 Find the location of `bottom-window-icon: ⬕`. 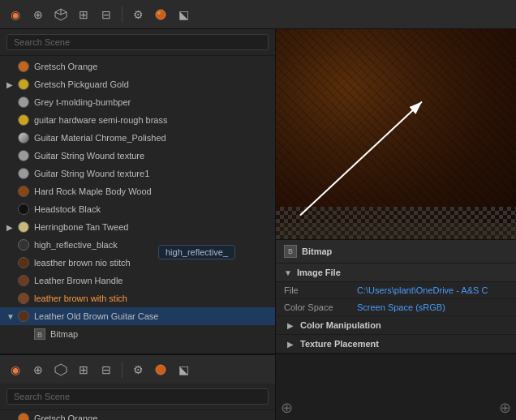

bottom-window-icon: ⬕ is located at coordinates (183, 370).